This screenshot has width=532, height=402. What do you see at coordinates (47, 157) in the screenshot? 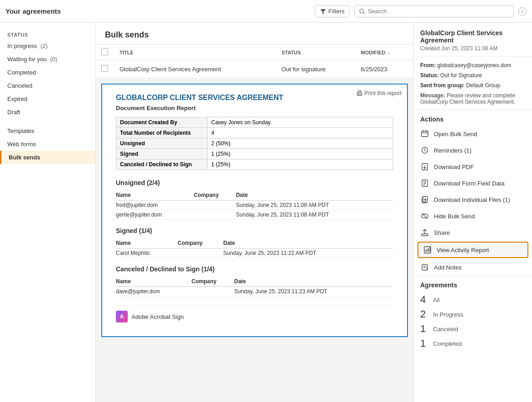
I see `sidebar-item-bulk-sends: Bulk sends` at bounding box center [47, 157].